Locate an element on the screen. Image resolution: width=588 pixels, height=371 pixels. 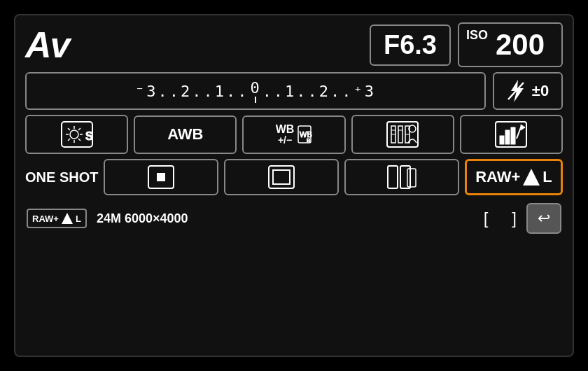
flash-comp-value: ±0 is located at coordinates (540, 91).